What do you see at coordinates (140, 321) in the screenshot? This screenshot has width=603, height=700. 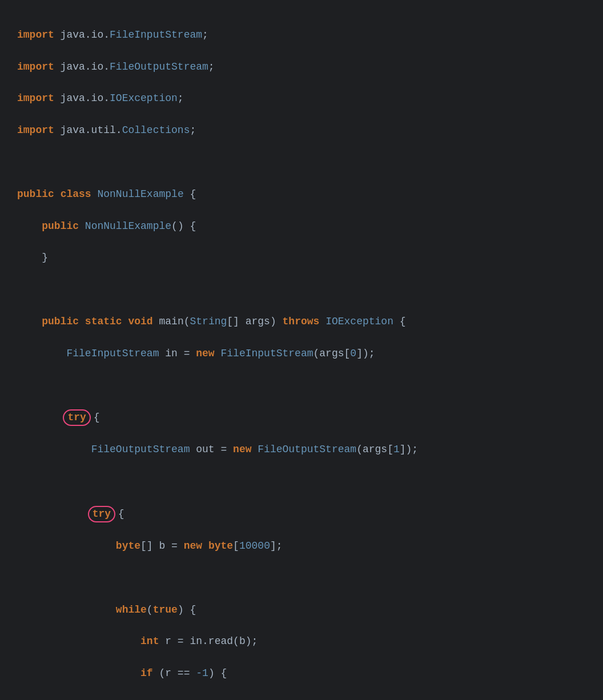 I see `keyword-void: void` at bounding box center [140, 321].